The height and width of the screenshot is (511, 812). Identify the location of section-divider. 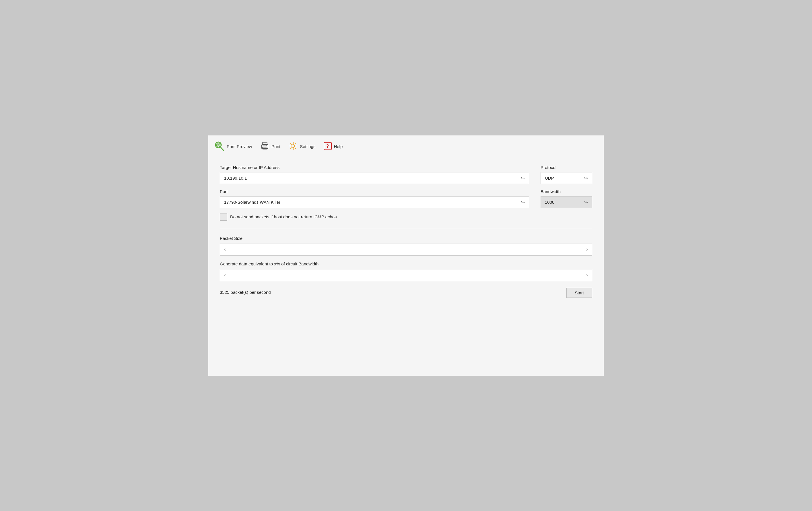
(406, 229).